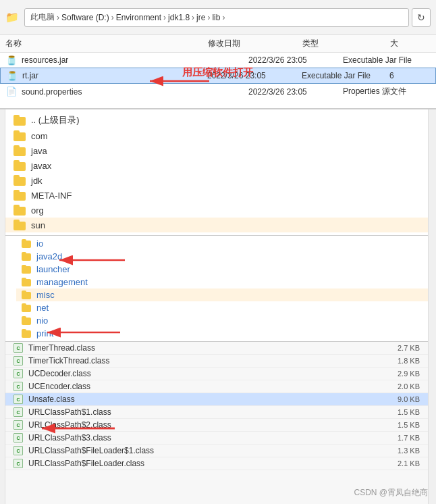  Describe the element at coordinates (40, 243) in the screenshot. I see `subfolder-io-label: io` at that location.